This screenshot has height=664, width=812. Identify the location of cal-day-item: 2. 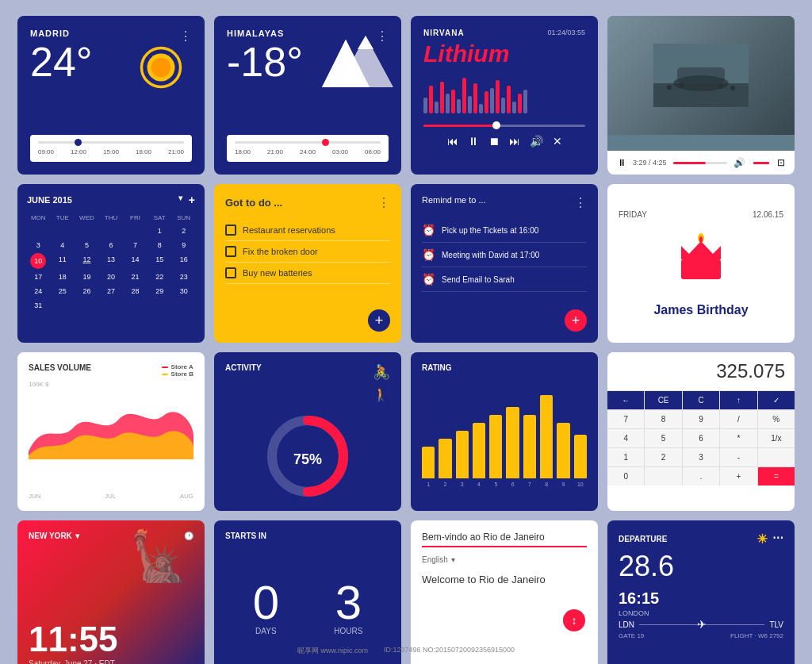
(184, 231).